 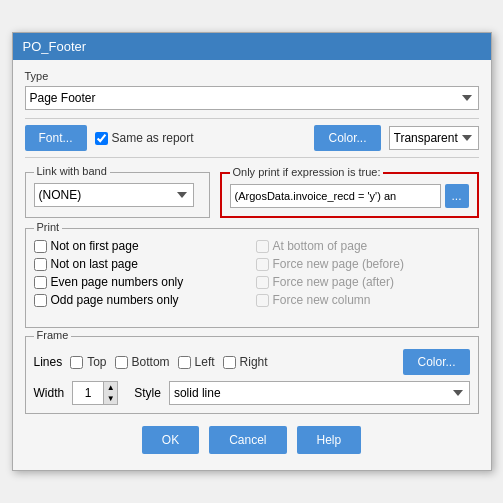 What do you see at coordinates (102, 138) in the screenshot?
I see `same-as-report-checkbox` at bounding box center [102, 138].